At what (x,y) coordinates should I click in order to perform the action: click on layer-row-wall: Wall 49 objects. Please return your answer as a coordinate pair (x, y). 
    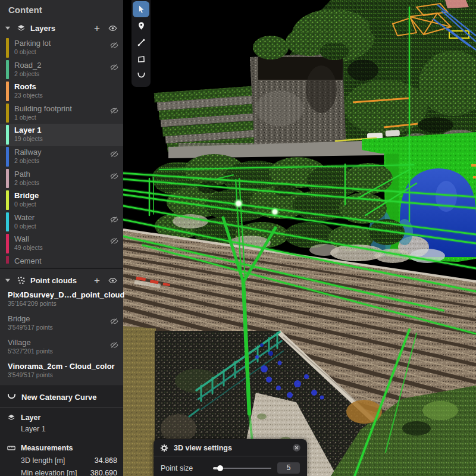
    Looking at the image, I should click on (62, 244).